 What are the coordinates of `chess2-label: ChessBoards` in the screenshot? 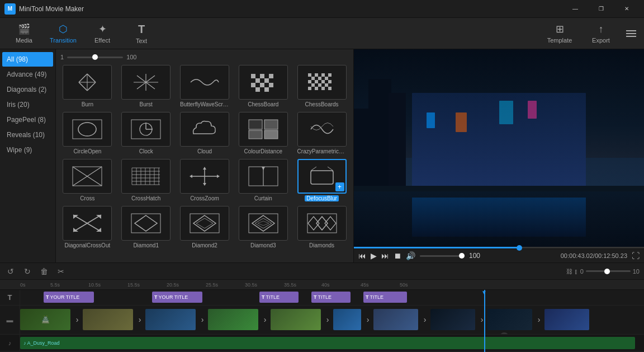 It's located at (322, 104).